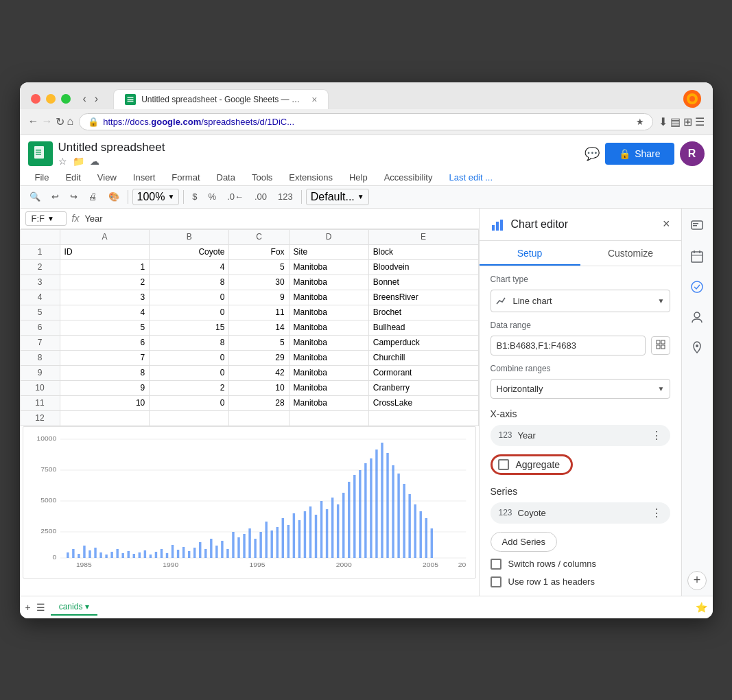 The height and width of the screenshot is (700, 732). Describe the element at coordinates (504, 465) in the screenshot. I see `aggregate-checkbox` at that location.